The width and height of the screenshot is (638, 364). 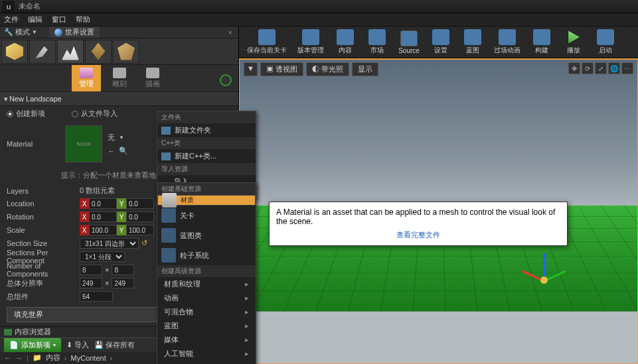 I want to click on am-particles: 粒子系统, so click(x=206, y=255).